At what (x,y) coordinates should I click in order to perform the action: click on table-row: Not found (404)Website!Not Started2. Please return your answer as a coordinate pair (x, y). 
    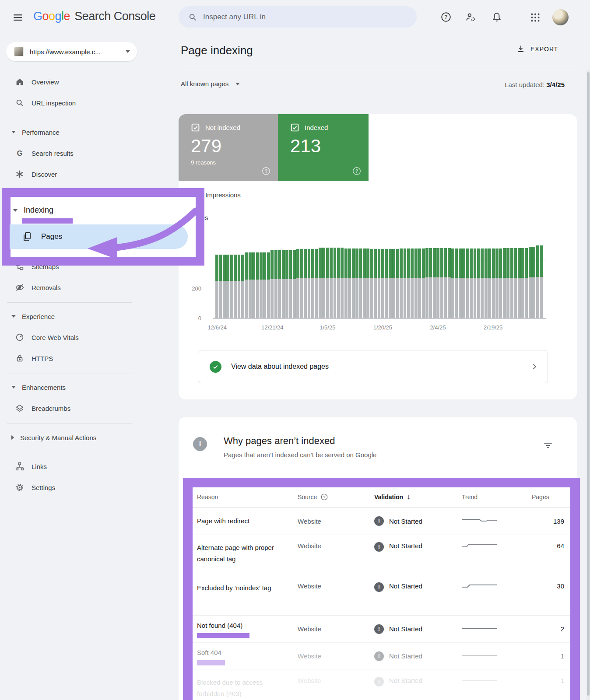
    Looking at the image, I should click on (382, 629).